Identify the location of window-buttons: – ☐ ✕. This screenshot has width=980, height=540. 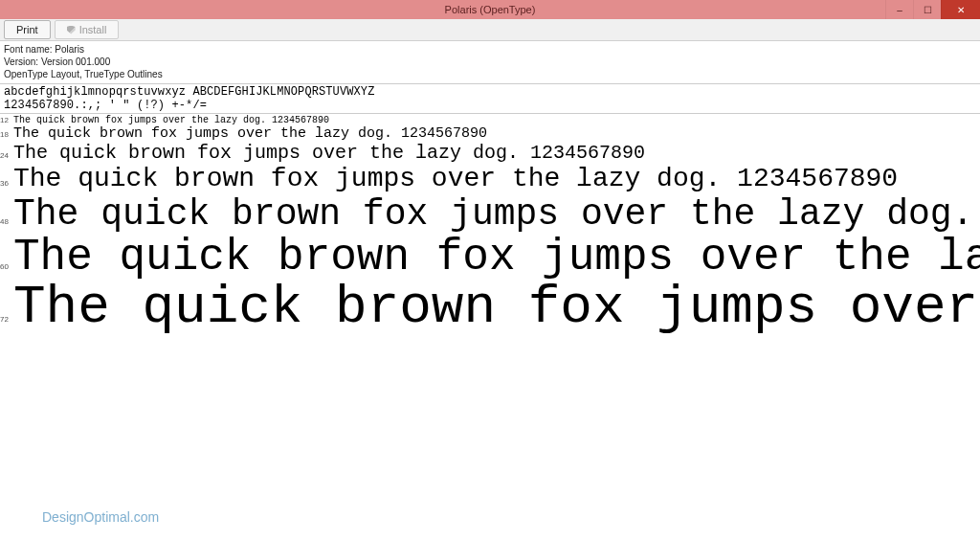
(932, 10).